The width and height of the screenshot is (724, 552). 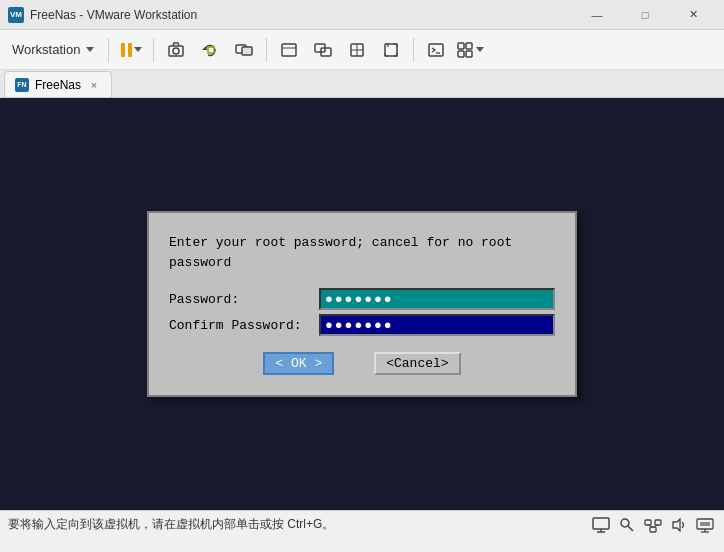 What do you see at coordinates (597, 15) in the screenshot?
I see `minimize-button: —` at bounding box center [597, 15].